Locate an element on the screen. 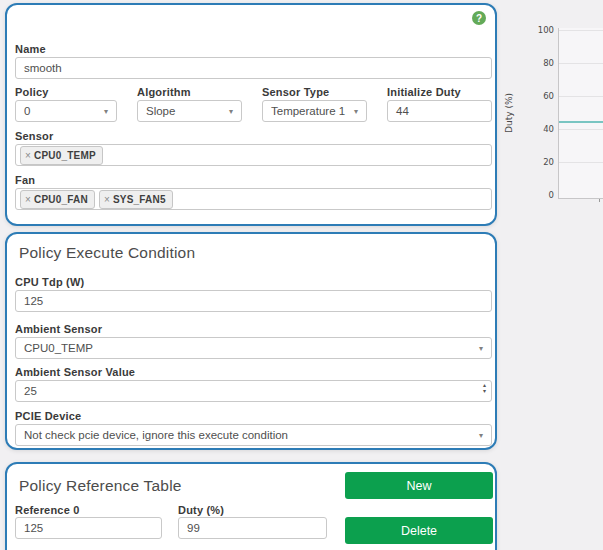  ambient-sensor-label: Ambient Sensor is located at coordinates (58, 329).